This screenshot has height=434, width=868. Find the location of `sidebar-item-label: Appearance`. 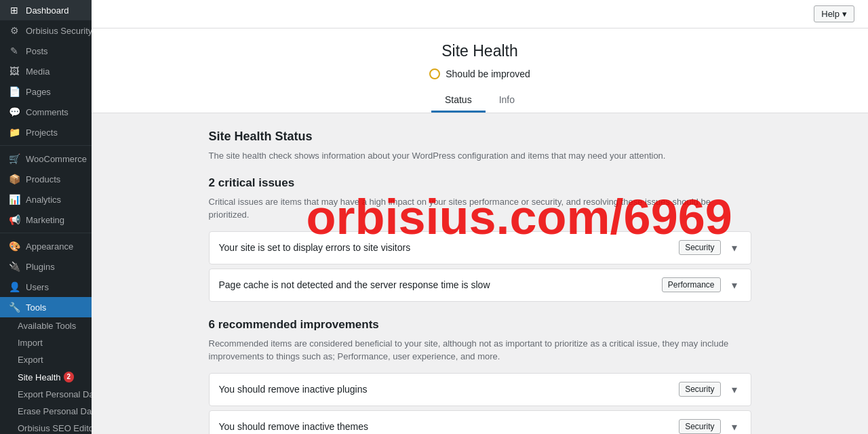

sidebar-item-label: Appearance is located at coordinates (50, 247).